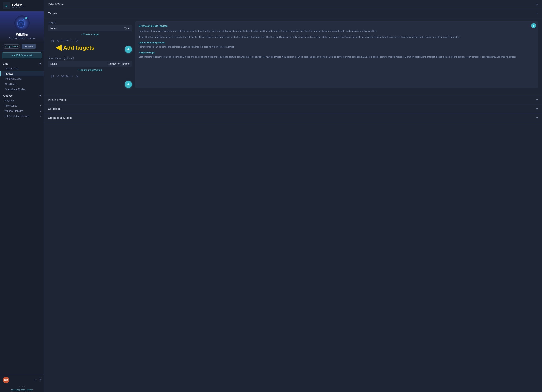 The image size is (542, 392). Describe the element at coordinates (58, 41) in the screenshot. I see `targets-prev-btn: ◁` at that location.